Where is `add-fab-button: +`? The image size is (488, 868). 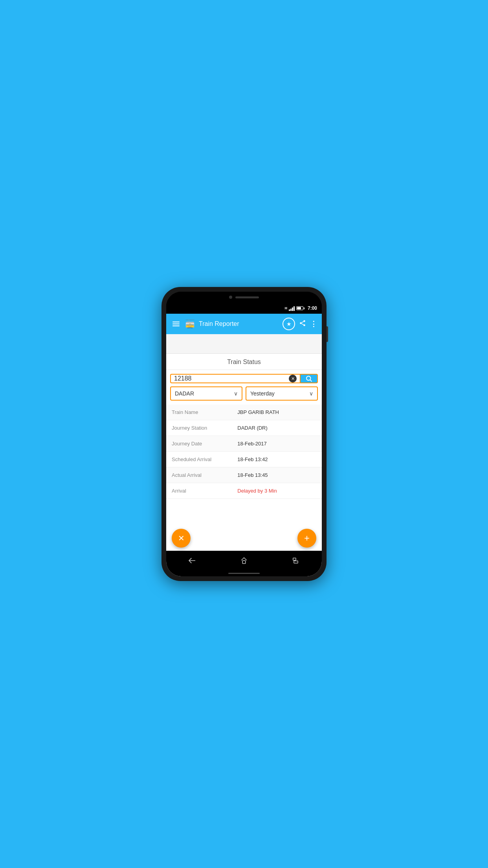
add-fab-button: + is located at coordinates (307, 538).